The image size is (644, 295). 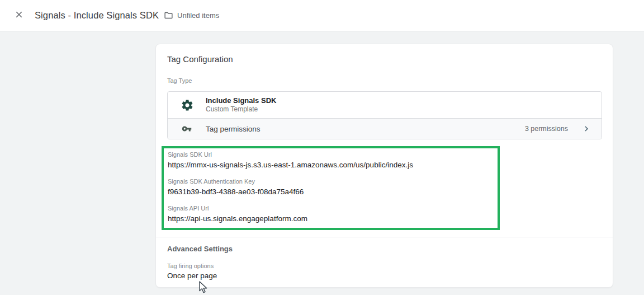 I want to click on section-divider, so click(x=385, y=237).